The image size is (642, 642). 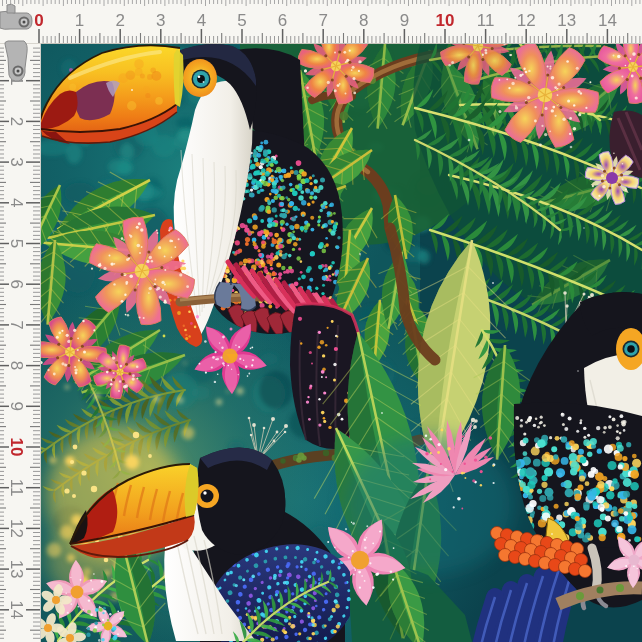 What do you see at coordinates (80, 20) in the screenshot?
I see `svg-text: 1` at bounding box center [80, 20].